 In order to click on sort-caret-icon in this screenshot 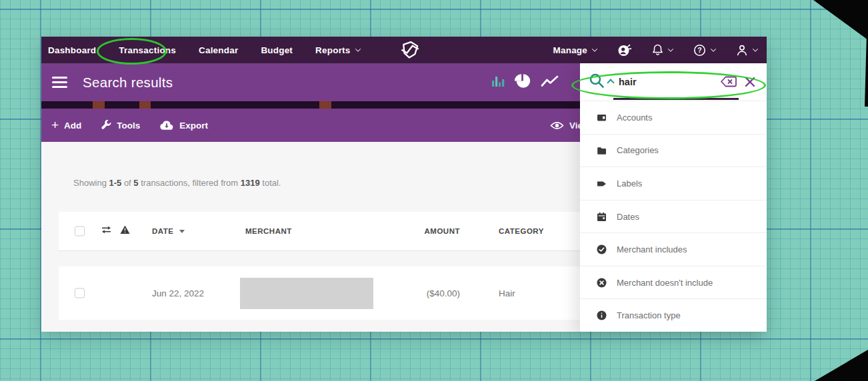, I will do `click(182, 232)`.